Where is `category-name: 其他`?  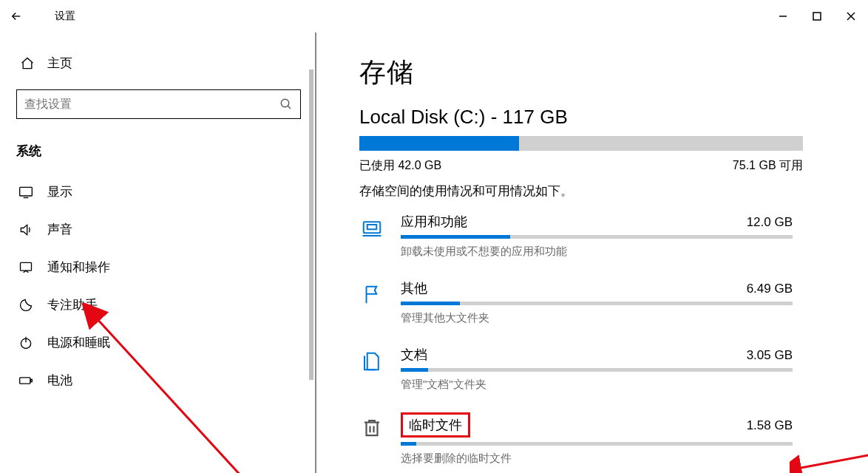
category-name: 其他 is located at coordinates (414, 288).